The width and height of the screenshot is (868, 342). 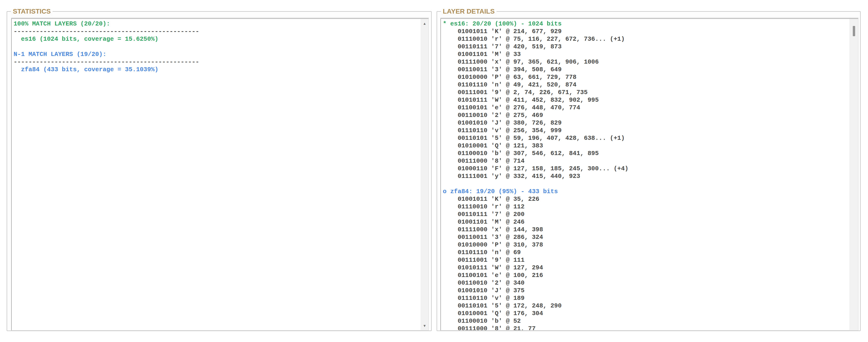 I want to click on console-line: 01111000 'x' @ 144, 398, so click(x=647, y=229).